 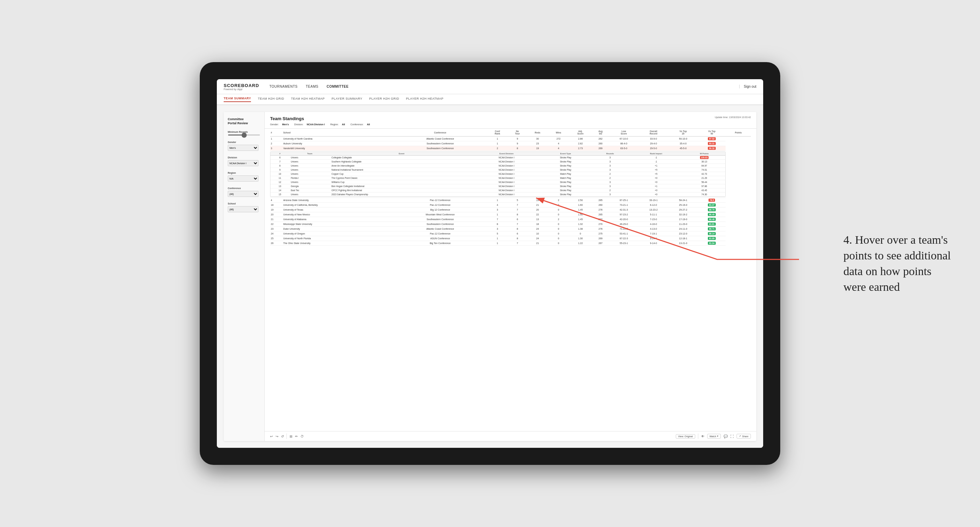 What do you see at coordinates (490, 87) in the screenshot?
I see `top-nav: SCOREBOARD Powered by clippi TOURNAMENTS…` at bounding box center [490, 87].